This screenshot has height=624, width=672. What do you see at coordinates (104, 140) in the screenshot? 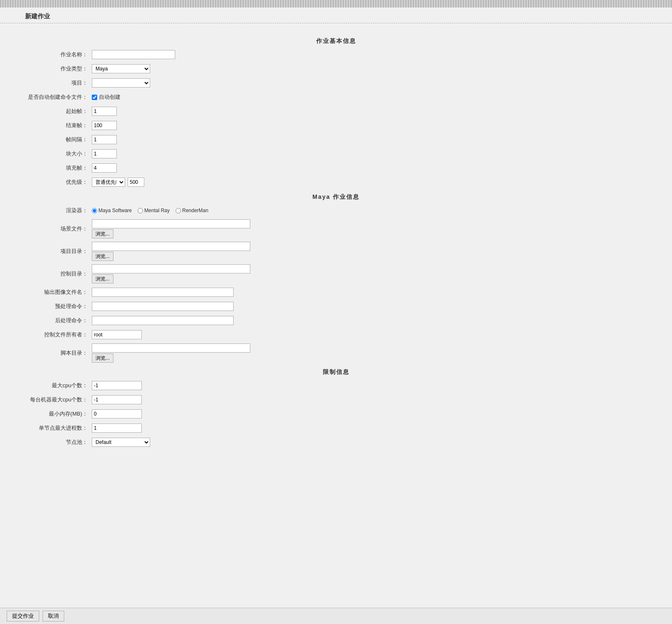
I see `input-frame-interval` at bounding box center [104, 140].